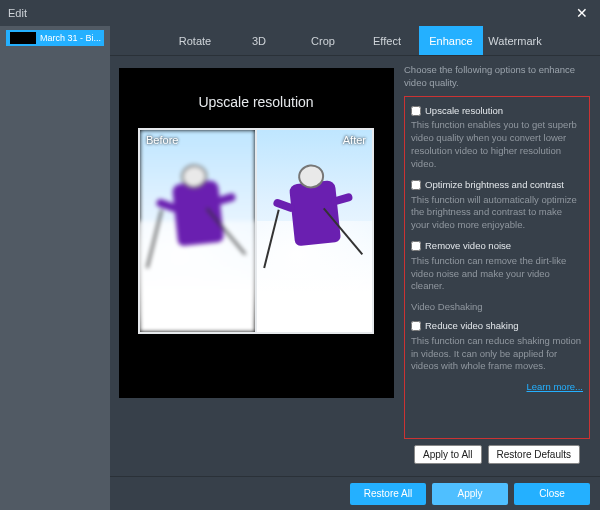 This screenshot has width=600, height=510. What do you see at coordinates (470, 494) in the screenshot?
I see `apply-button: Apply` at bounding box center [470, 494].